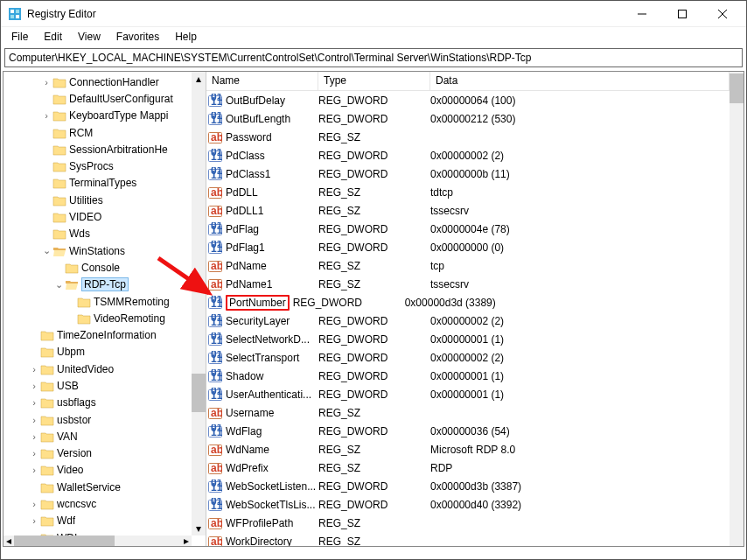 The image size is (747, 560). What do you see at coordinates (98, 301) in the screenshot?
I see `tree-item: ..... TSMMRemoting` at bounding box center [98, 301].